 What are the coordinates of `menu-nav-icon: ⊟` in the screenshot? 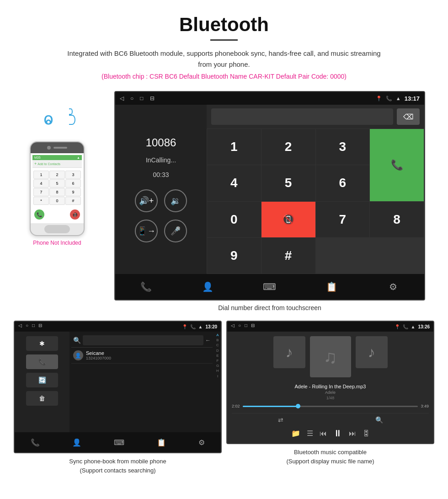 It's located at (152, 98).